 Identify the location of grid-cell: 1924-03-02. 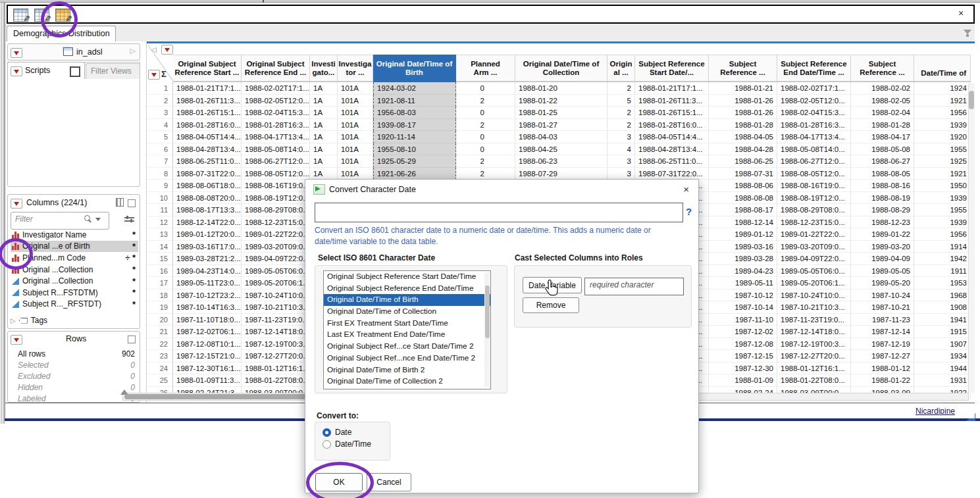
(415, 88).